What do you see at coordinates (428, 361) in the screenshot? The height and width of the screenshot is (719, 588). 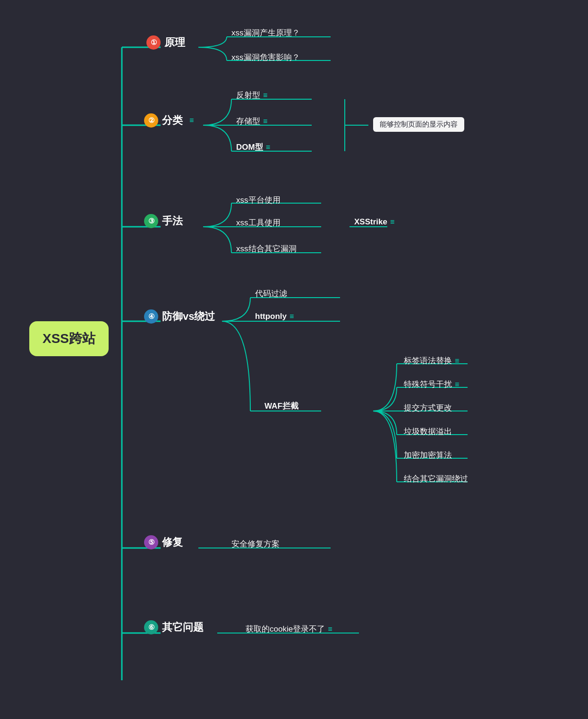 I see `waf-b1-text: 标签语法替换` at bounding box center [428, 361].